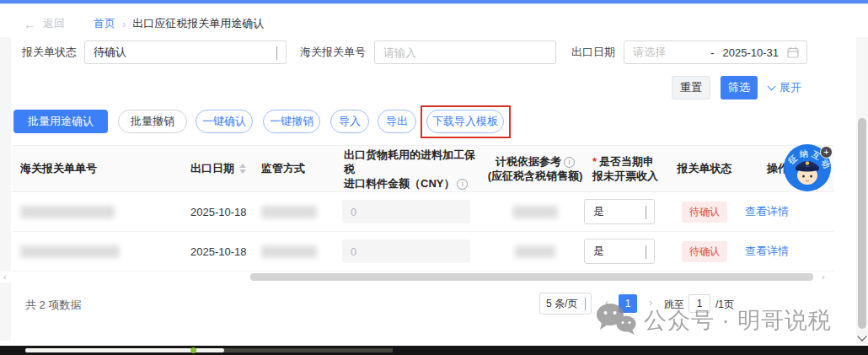 This screenshot has height=355, width=868. I want to click on declaration-no-input, so click(465, 52).